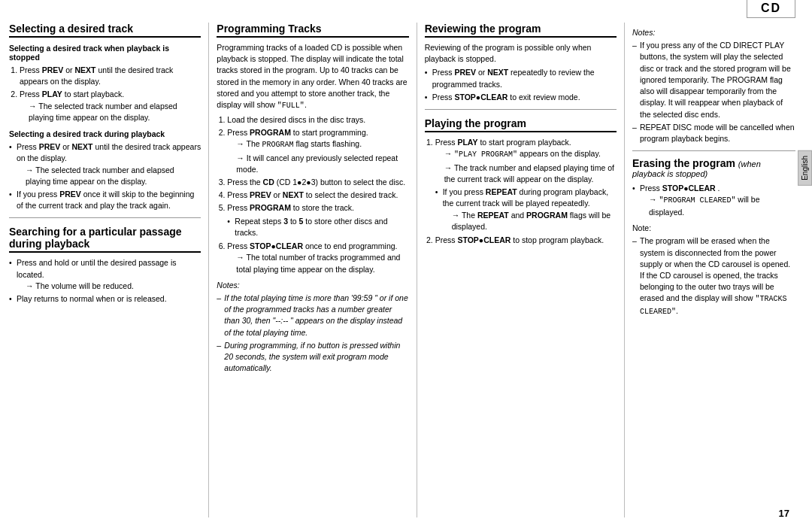 This screenshot has width=812, height=525. Describe the element at coordinates (714, 277) in the screenshot. I see `col4-note3: The program will be erased when the syst…` at that location.